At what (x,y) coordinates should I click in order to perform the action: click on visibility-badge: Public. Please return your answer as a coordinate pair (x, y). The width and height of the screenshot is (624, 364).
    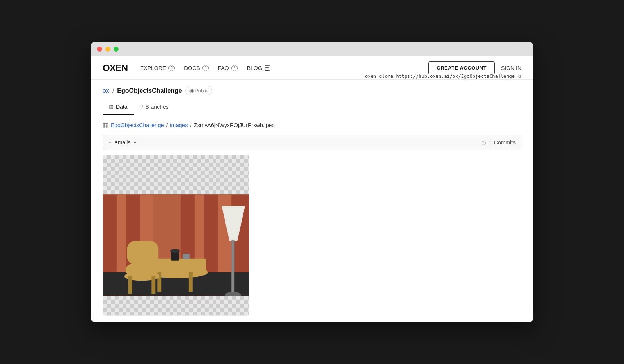
    Looking at the image, I should click on (199, 91).